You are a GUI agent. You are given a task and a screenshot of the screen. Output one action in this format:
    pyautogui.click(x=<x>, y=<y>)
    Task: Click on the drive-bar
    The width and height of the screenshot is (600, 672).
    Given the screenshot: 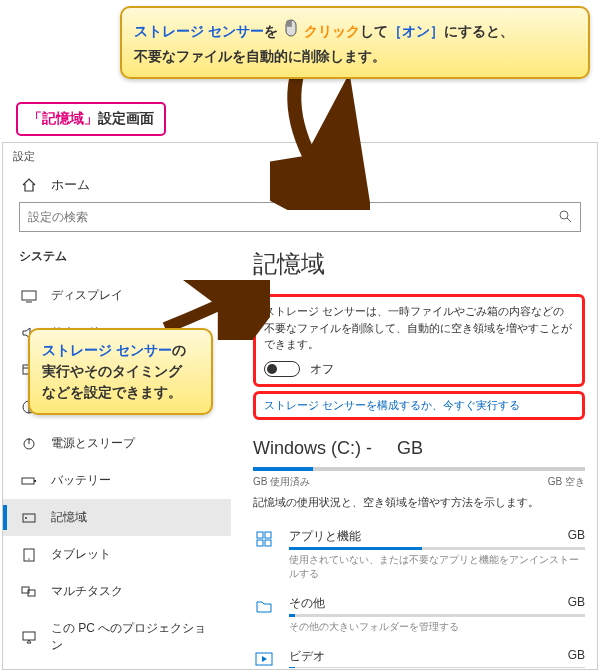 What is the action you would take?
    pyautogui.click(x=419, y=469)
    